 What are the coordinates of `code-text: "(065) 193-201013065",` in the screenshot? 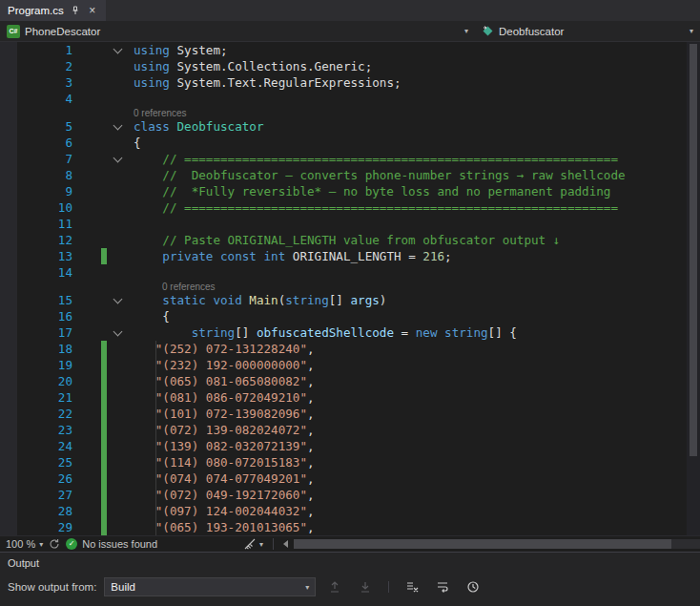 It's located at (414, 527).